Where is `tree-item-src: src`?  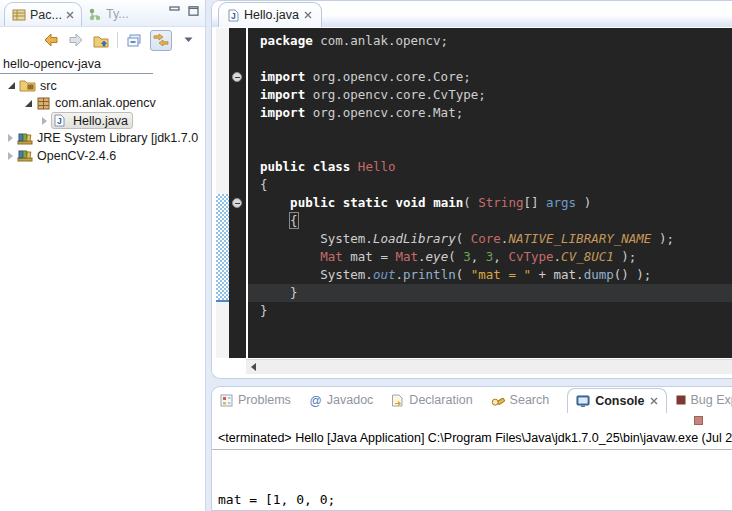
tree-item-src: src is located at coordinates (102, 86).